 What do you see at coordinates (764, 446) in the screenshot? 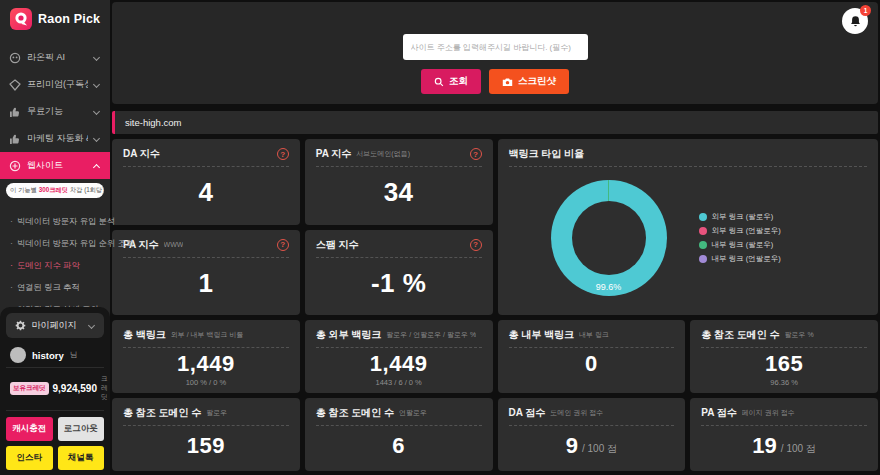
I see `score-value: 19` at bounding box center [764, 446].